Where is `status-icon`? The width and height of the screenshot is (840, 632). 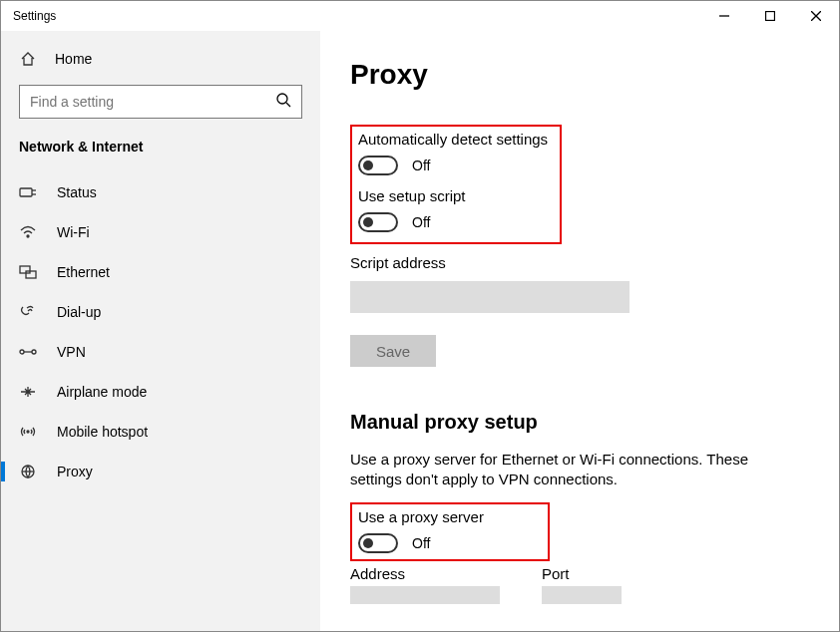 status-icon is located at coordinates (28, 192).